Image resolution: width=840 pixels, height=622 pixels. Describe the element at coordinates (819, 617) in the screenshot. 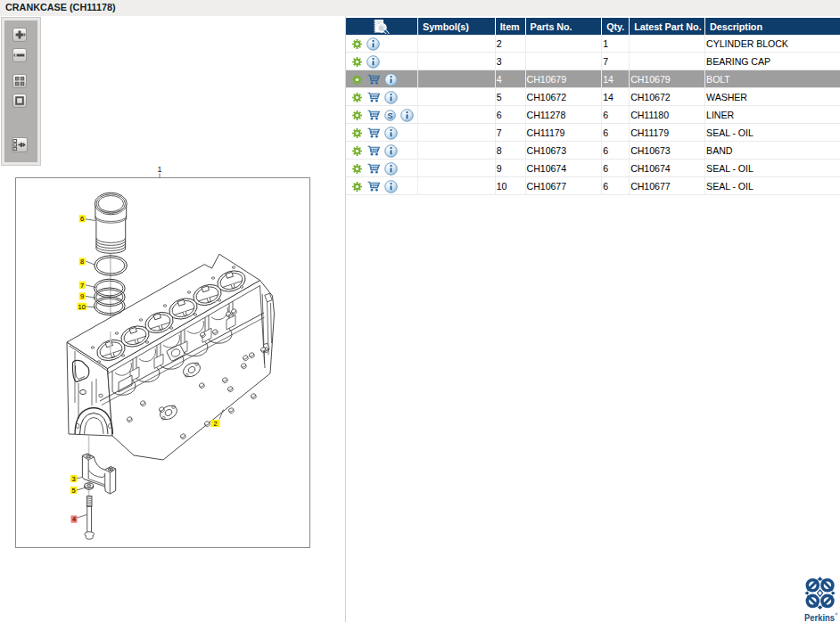

I see `svg-text: Perkins` at that location.